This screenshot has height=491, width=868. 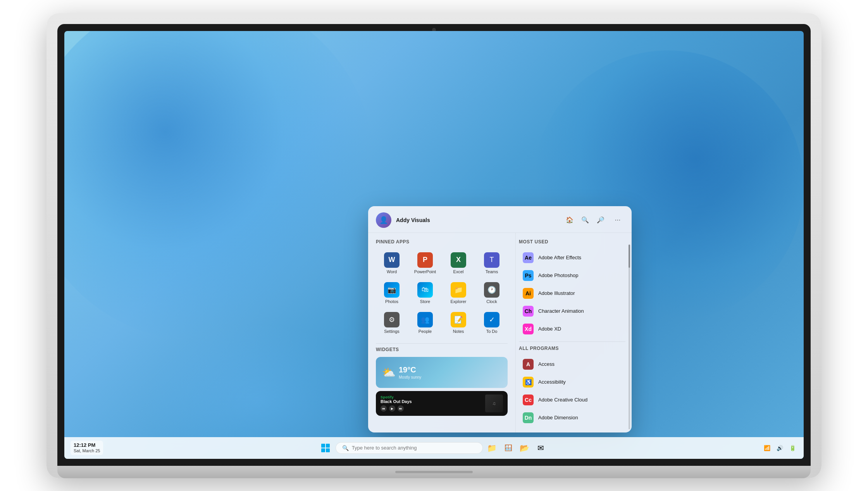 I want to click on pinned-app-todo: ✓ To Do, so click(x=492, y=323).